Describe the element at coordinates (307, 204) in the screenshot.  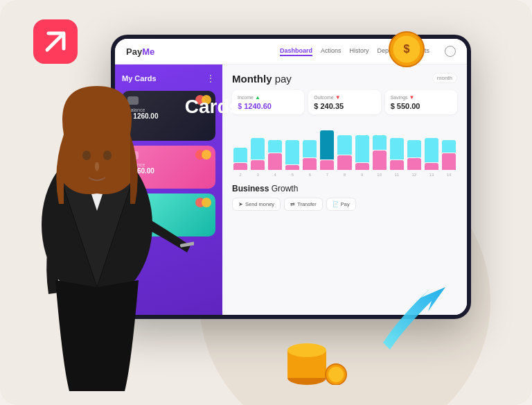
I see `transfer-label: Transfer` at that location.